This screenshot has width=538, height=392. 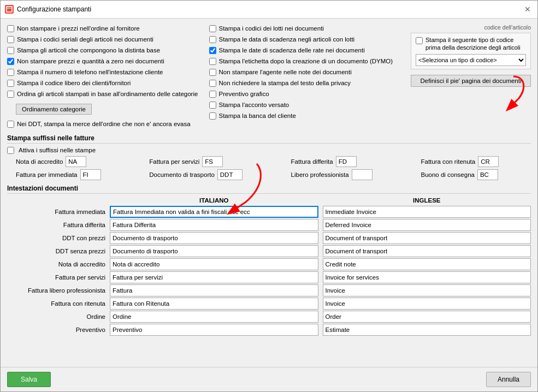 I want to click on intestazioni-header: ITALIANO INGLESE, so click(x=269, y=200).